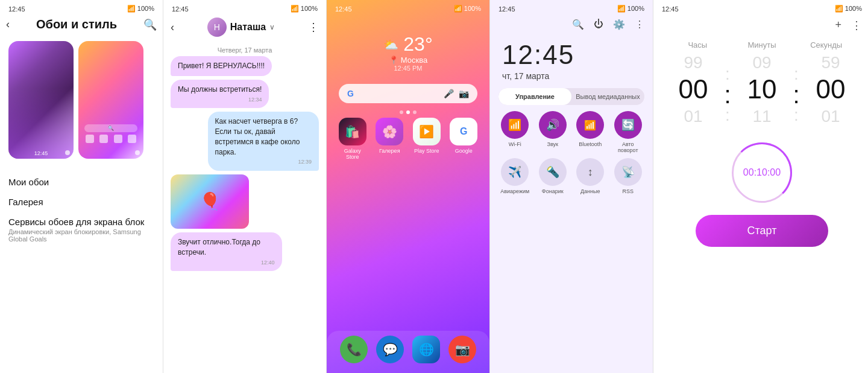  What do you see at coordinates (354, 349) in the screenshot?
I see `dock-phone: 📞` at bounding box center [354, 349].